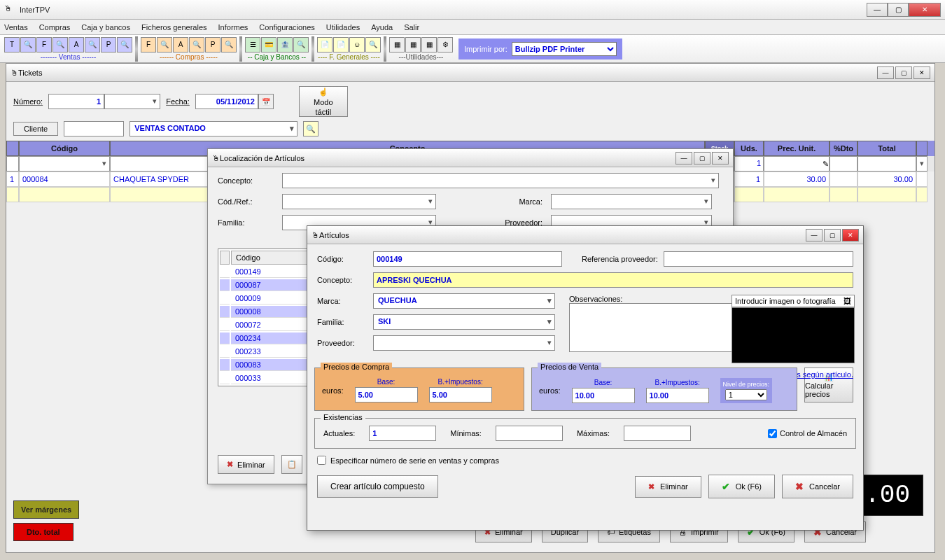 This screenshot has height=560, width=945. Describe the element at coordinates (287, 27) in the screenshot. I see `menu-config: Configuraciones` at that location.